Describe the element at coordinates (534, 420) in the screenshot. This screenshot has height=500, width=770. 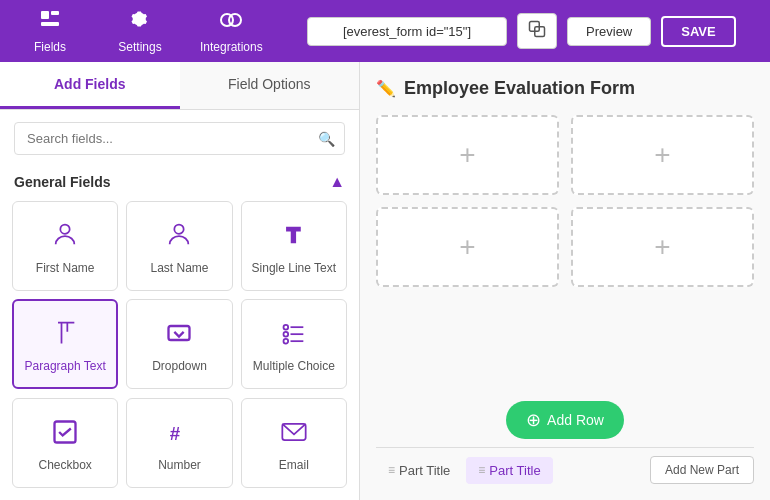
I see `plus-circle-icon: ⊕` at that location.